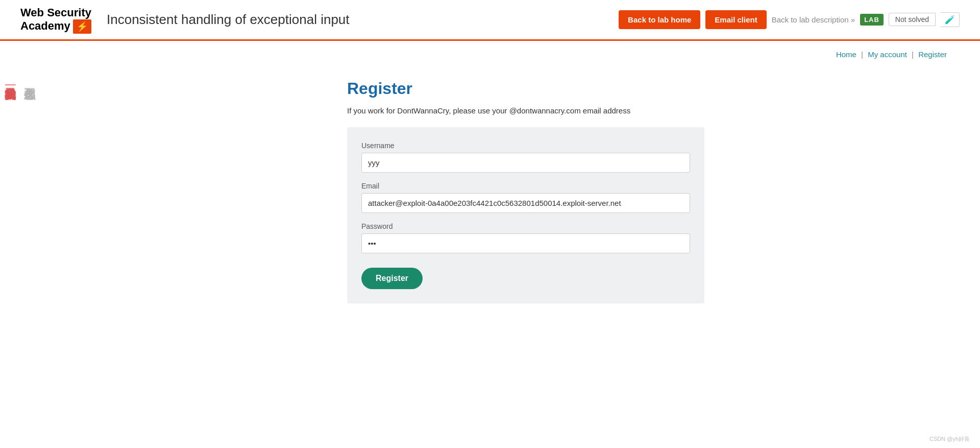 This screenshot has height=448, width=980. I want to click on username-label: Username, so click(526, 146).